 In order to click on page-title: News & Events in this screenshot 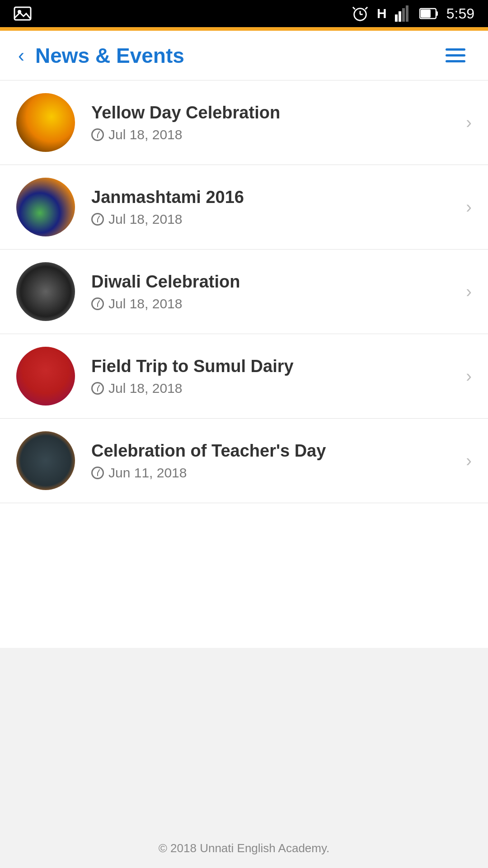, I will do `click(110, 56)`.